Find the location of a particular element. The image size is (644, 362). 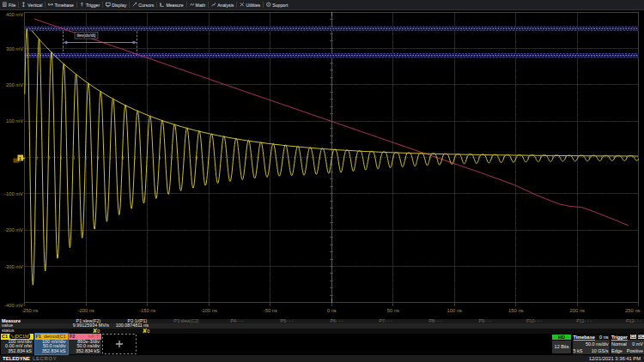

svg-text: 200 ns is located at coordinates (578, 311).